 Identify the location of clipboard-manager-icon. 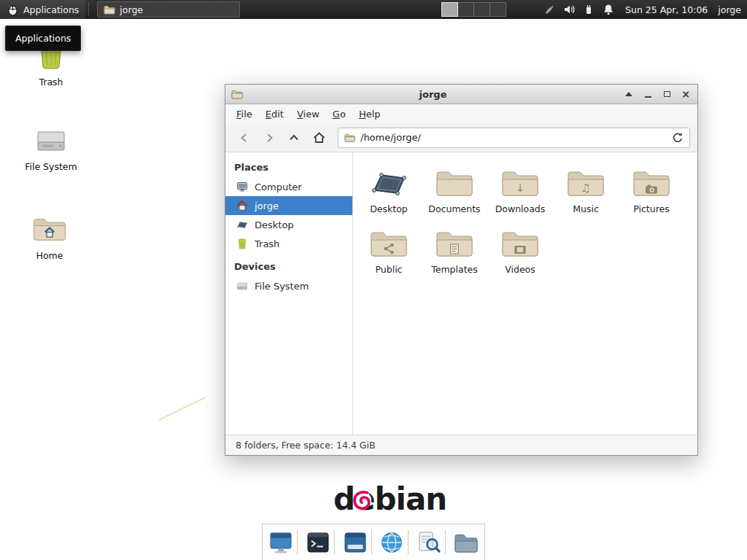
(549, 9).